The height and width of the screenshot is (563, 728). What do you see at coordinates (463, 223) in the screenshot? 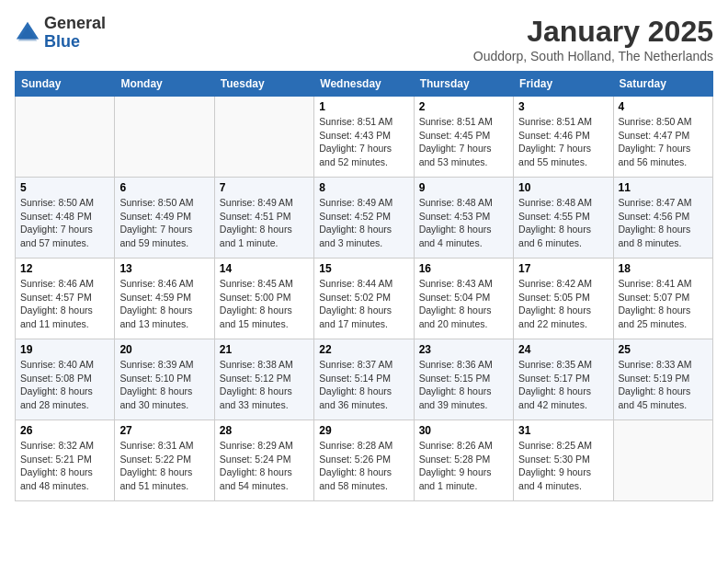
I see `day-info: Sunrise: 8:48 AM Sunset: 4:53 PM Dayligh…` at bounding box center [463, 223].